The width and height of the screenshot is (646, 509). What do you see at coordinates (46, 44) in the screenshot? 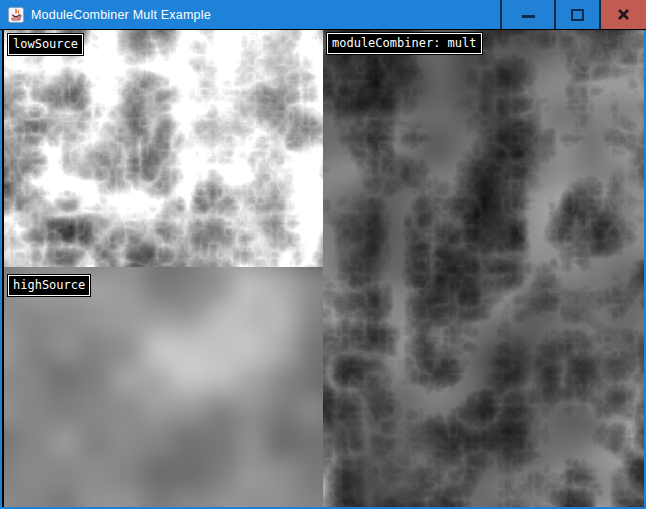
I see `low-source-label: lowSource` at bounding box center [46, 44].